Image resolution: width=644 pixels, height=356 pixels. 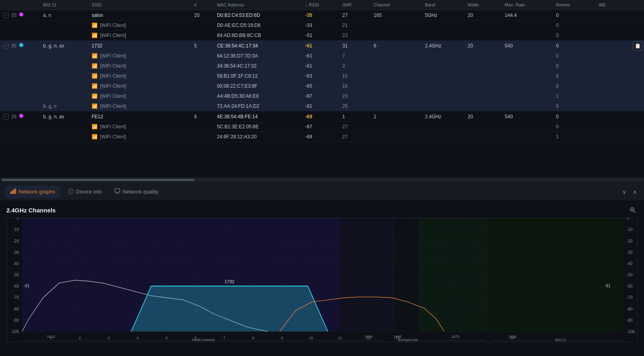 I want to click on svg-text: 11, so click(x=340, y=338).